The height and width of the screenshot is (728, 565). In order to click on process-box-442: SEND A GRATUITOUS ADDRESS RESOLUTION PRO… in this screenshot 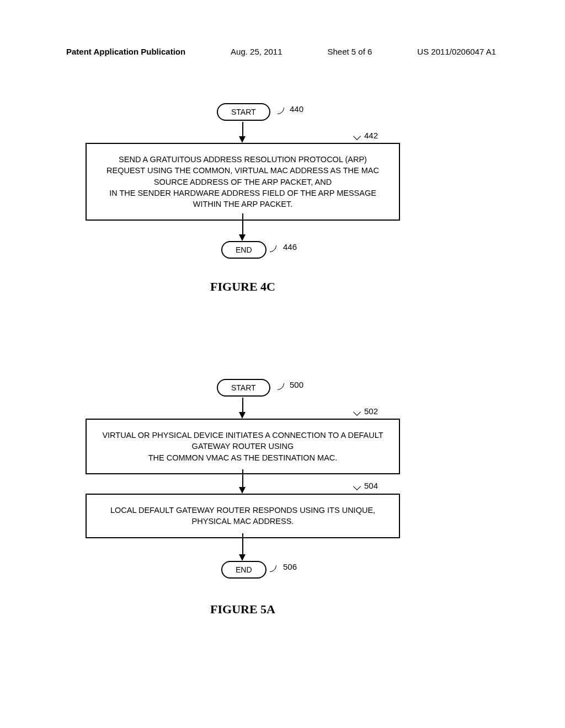, I will do `click(243, 182)`.